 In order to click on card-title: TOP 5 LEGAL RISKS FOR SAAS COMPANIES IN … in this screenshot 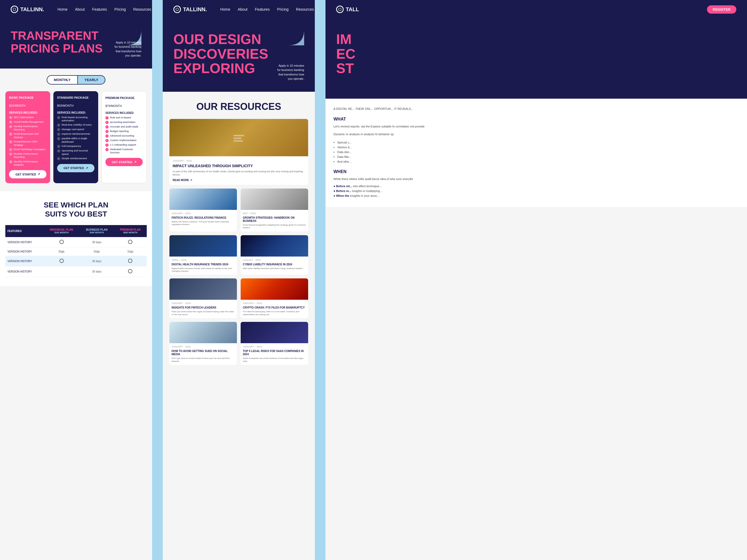, I will do `click(274, 353)`.